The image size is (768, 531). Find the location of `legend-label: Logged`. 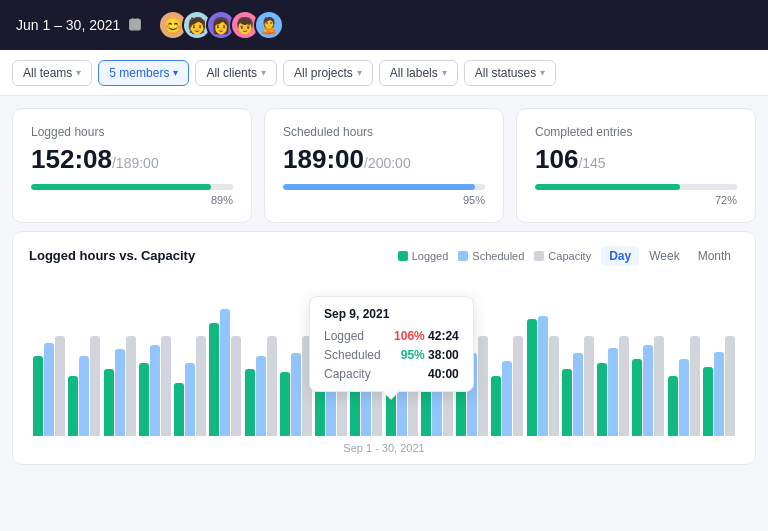

legend-label: Logged is located at coordinates (430, 256).